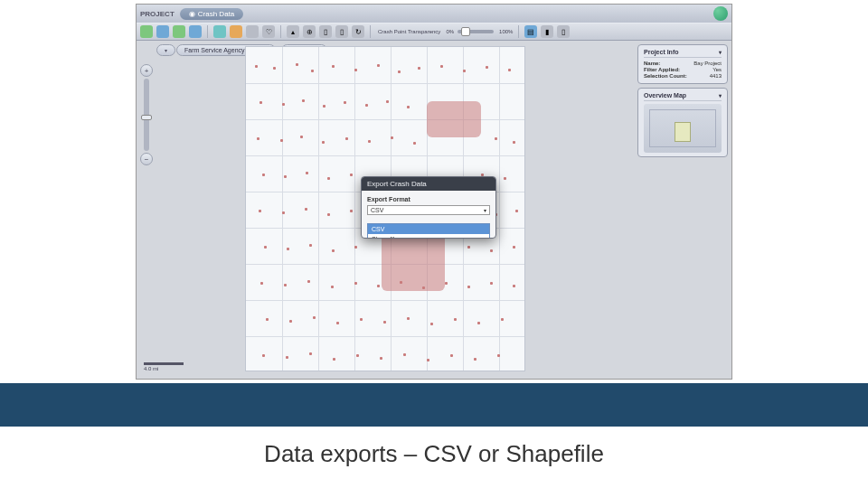 The width and height of the screenshot is (868, 488). I want to click on pointer-button: ▴, so click(293, 32).